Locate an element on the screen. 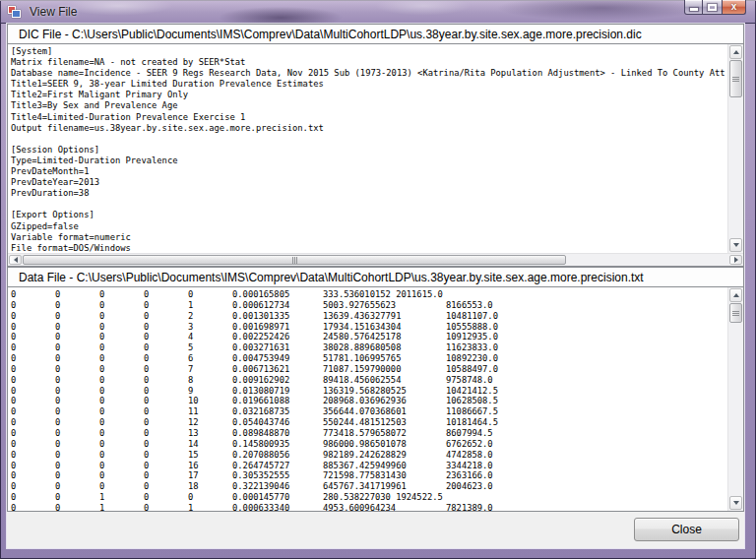 This screenshot has width=756, height=559. data-vscroll-thumb is located at coordinates (736, 313).